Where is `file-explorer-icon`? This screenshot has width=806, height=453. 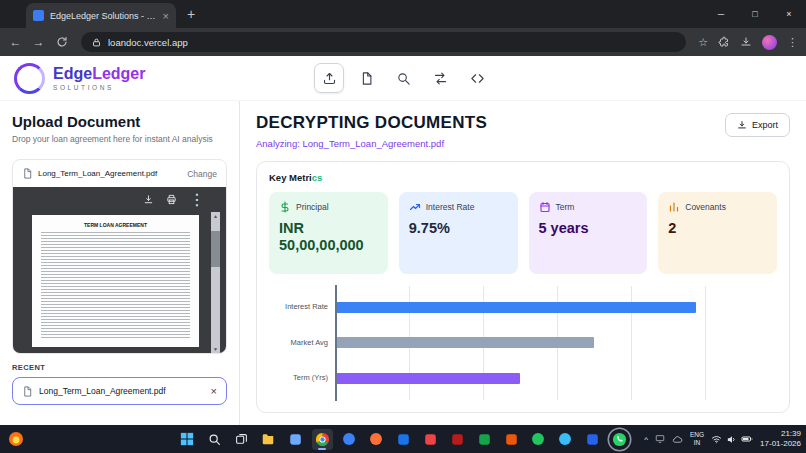 file-explorer-icon is located at coordinates (268, 440).